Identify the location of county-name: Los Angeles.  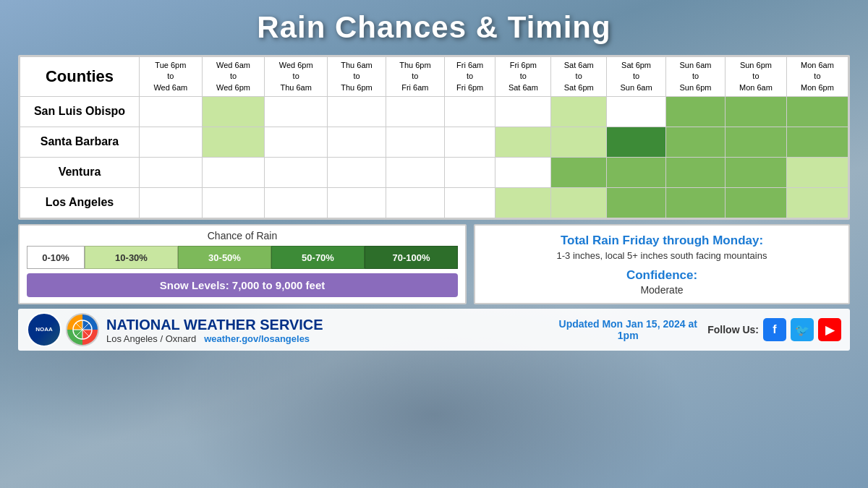
(80, 203).